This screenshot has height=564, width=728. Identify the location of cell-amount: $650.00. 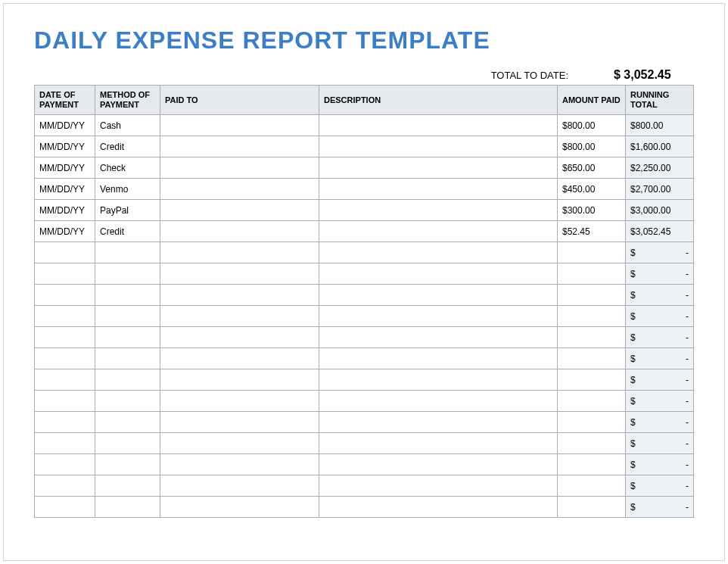
(592, 168).